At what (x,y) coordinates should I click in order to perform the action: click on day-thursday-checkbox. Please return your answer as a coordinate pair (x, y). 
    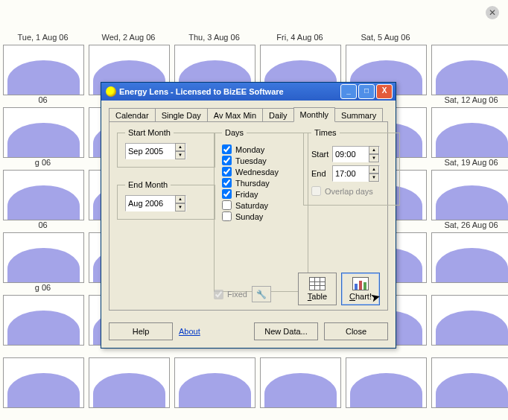
    Looking at the image, I should click on (226, 183).